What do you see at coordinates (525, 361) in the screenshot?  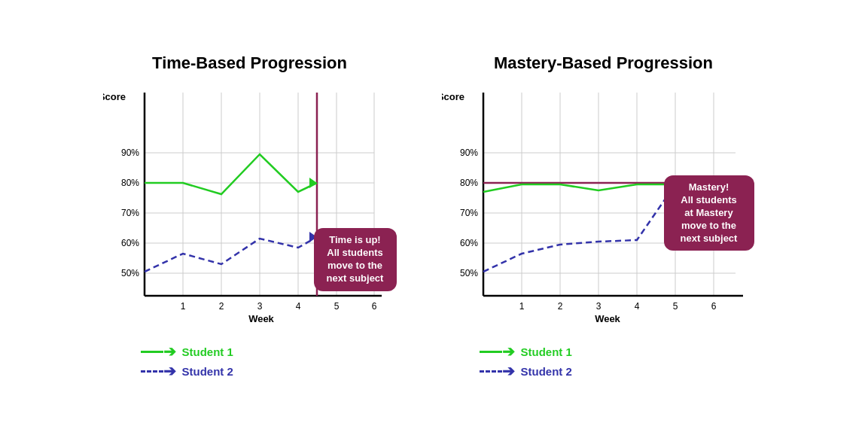 I see `chart2-legend: ➔ Student 1 ➔ Student 2` at bounding box center [525, 361].